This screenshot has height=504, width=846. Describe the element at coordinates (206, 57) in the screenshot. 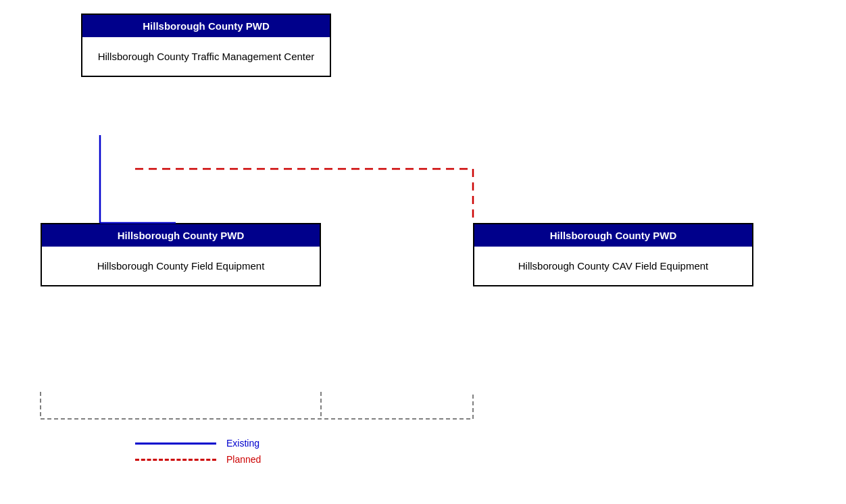

I see `tmc-body: Hillsborough County Traffic Management C…` at that location.